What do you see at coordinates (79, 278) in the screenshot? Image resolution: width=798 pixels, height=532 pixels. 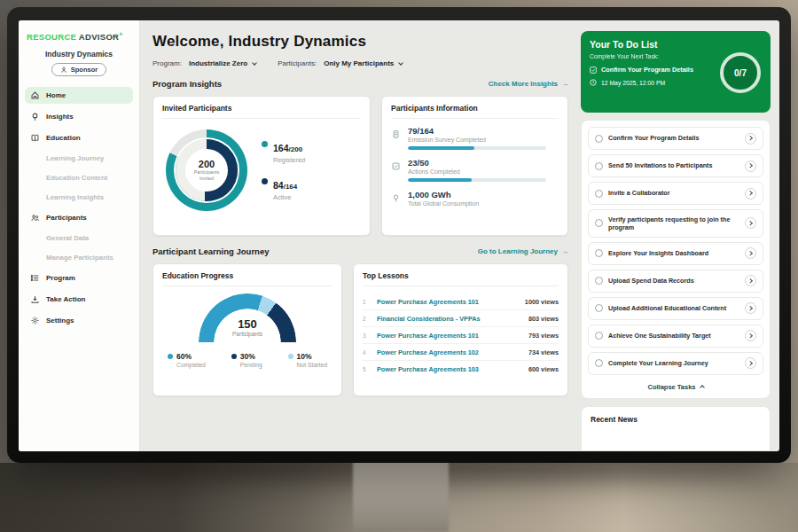 I see `sidebar-item-program: Program` at bounding box center [79, 278].